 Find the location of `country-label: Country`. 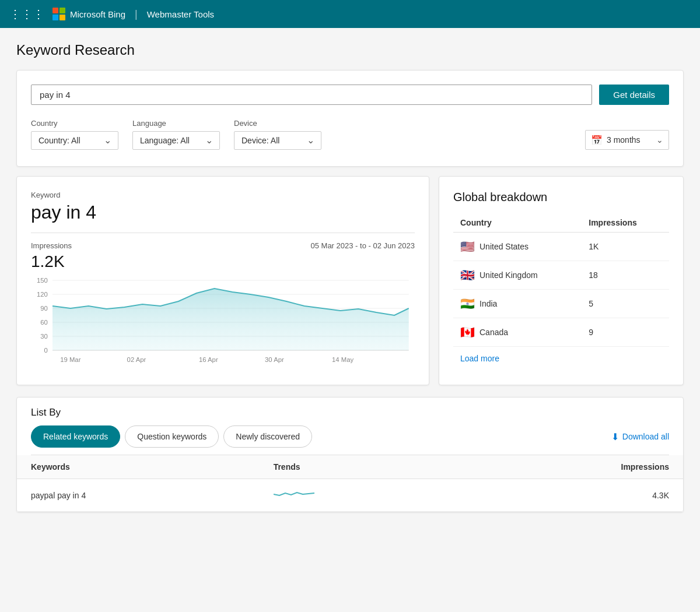

country-label: Country is located at coordinates (75, 124).